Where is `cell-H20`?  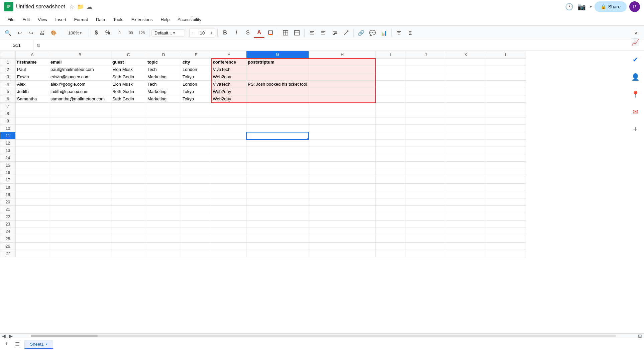
cell-H20 is located at coordinates (342, 202).